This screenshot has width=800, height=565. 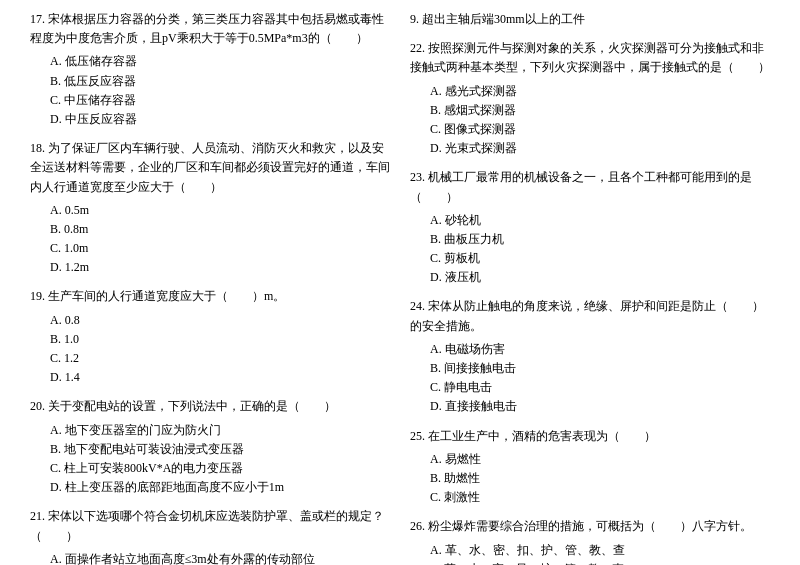 I want to click on q18-option-d: D. 1.2m, so click(x=210, y=268).